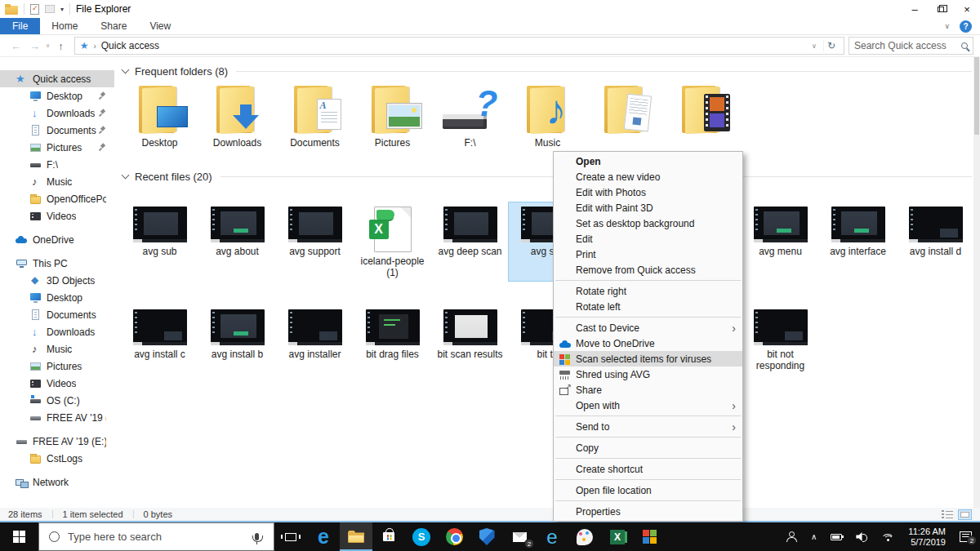 The height and width of the screenshot is (551, 980). I want to click on people-icon, so click(791, 537).